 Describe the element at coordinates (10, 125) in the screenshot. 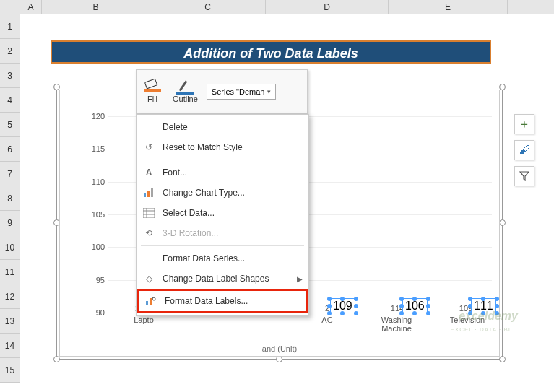

I see `row-header: 5` at that location.